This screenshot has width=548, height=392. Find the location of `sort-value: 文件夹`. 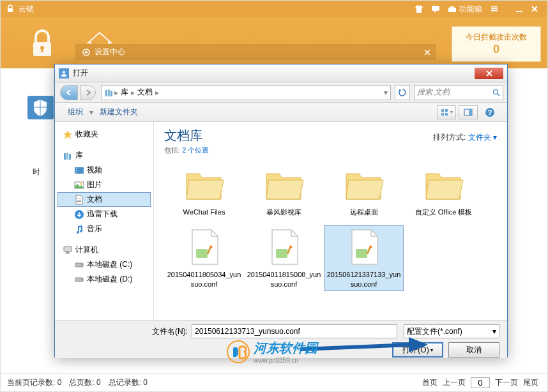

sort-value: 文件夹 is located at coordinates (480, 137).